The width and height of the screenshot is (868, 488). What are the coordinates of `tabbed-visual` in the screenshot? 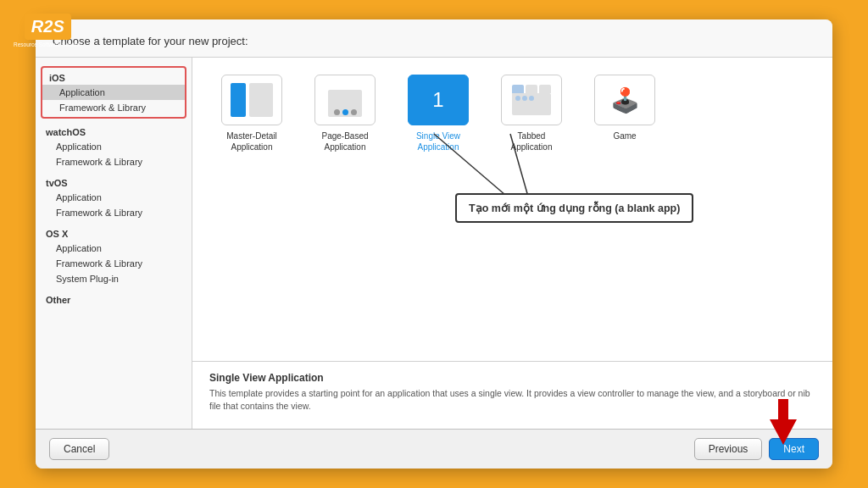 It's located at (531, 100).